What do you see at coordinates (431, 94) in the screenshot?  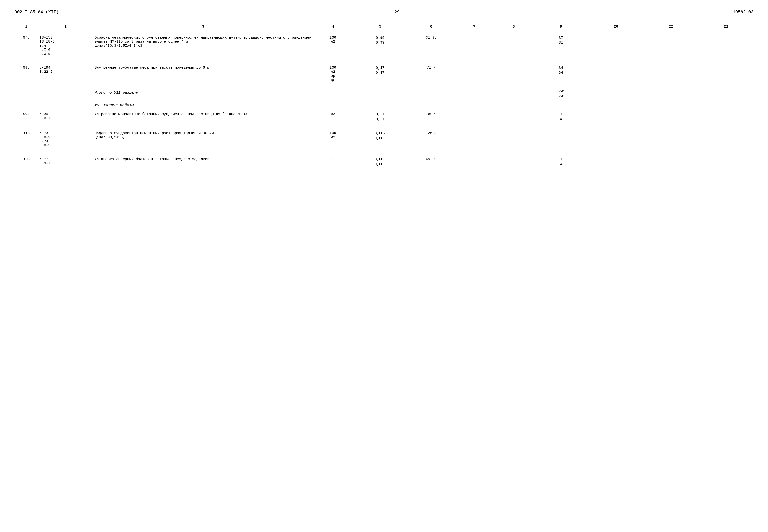 I see `total-col6` at bounding box center [431, 94].